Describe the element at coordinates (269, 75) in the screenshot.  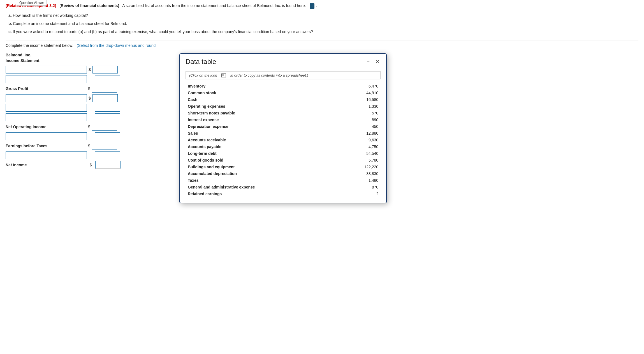
I see `hint-text-2: in order to copy its contents into a spr…` at that location.